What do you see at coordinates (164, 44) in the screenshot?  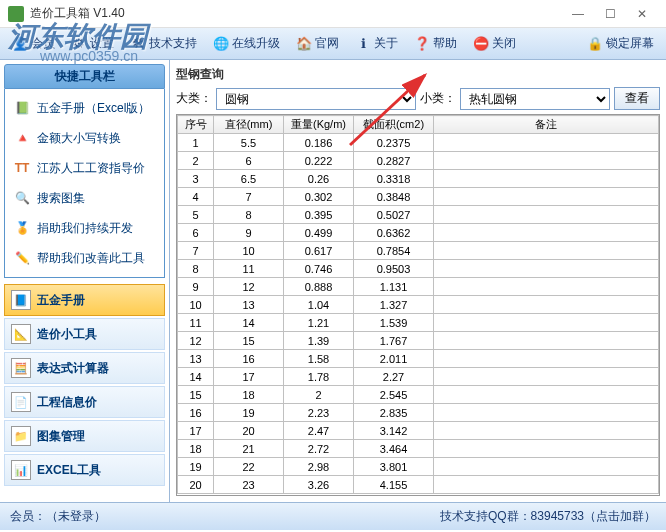 I see `techsupport-button: 🛠技术支持` at bounding box center [164, 44].